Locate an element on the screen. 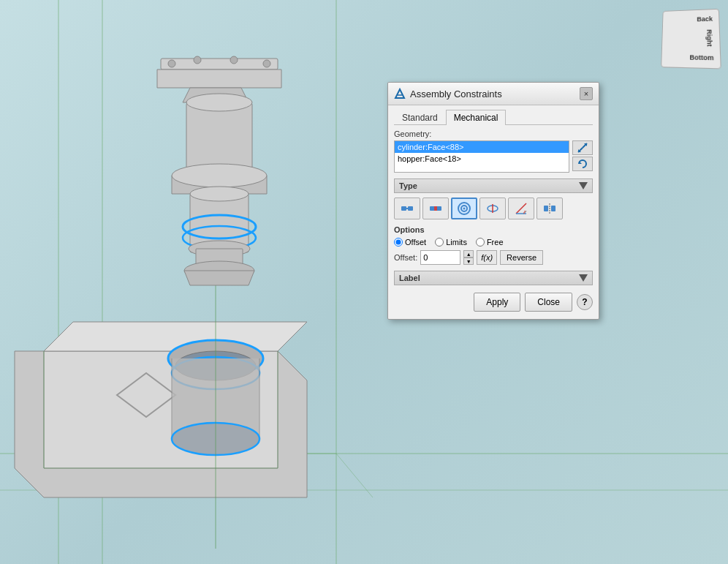 The height and width of the screenshot is (564, 728). radio-row: Offset Limits Free is located at coordinates (493, 242).